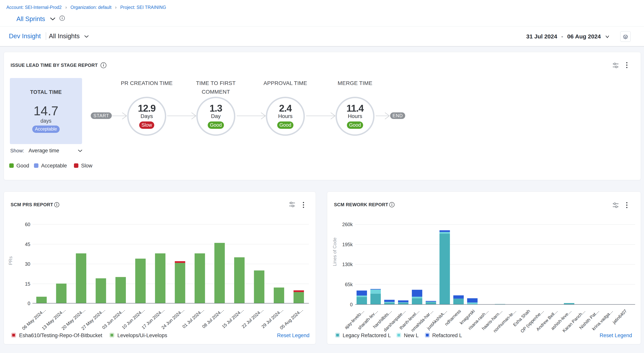 The image size is (644, 353). Describe the element at coordinates (532, 321) in the screenshot. I see `svg-text: OP (oppenhe…` at that location.